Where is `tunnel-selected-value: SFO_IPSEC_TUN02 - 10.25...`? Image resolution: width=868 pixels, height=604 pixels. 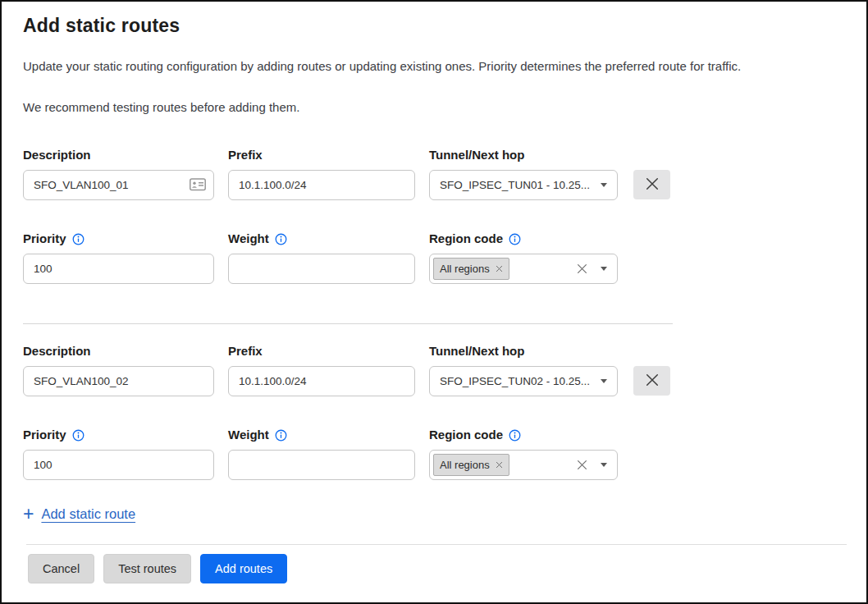
tunnel-selected-value: SFO_IPSEC_TUN02 - 10.25... is located at coordinates (515, 381).